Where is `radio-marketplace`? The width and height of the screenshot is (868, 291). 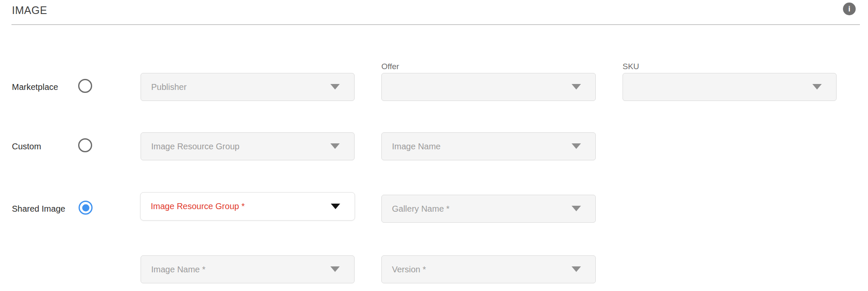
radio-marketplace is located at coordinates (85, 86).